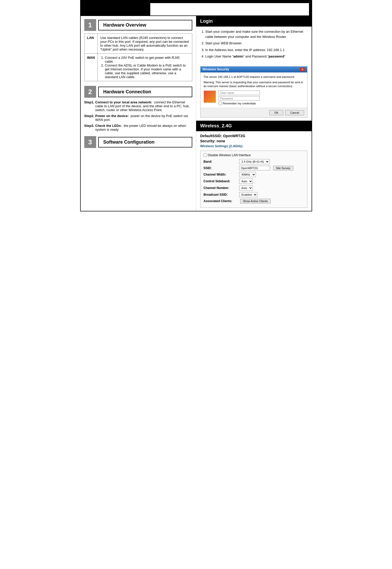  I want to click on section2-header: 2 Hardware Connection, so click(138, 92).